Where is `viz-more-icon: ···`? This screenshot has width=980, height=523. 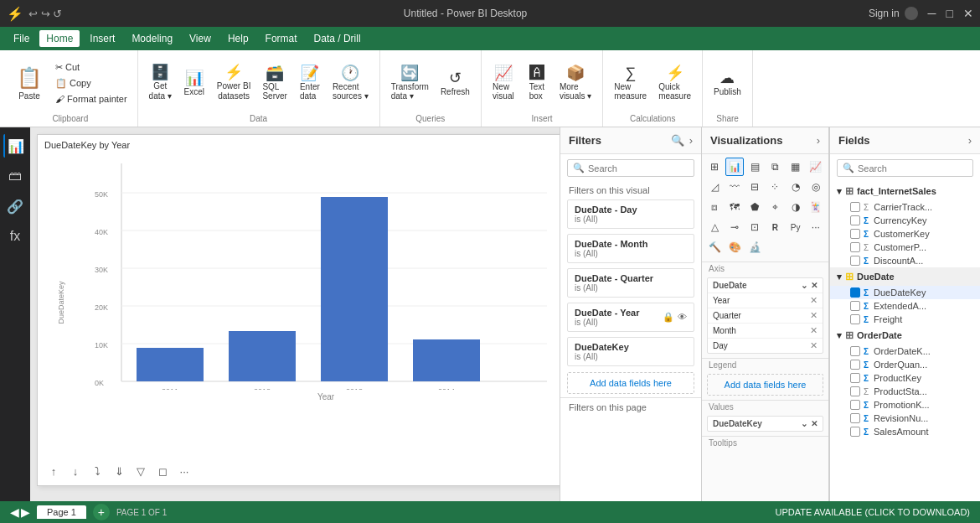
viz-more-icon: ··· is located at coordinates (816, 227).